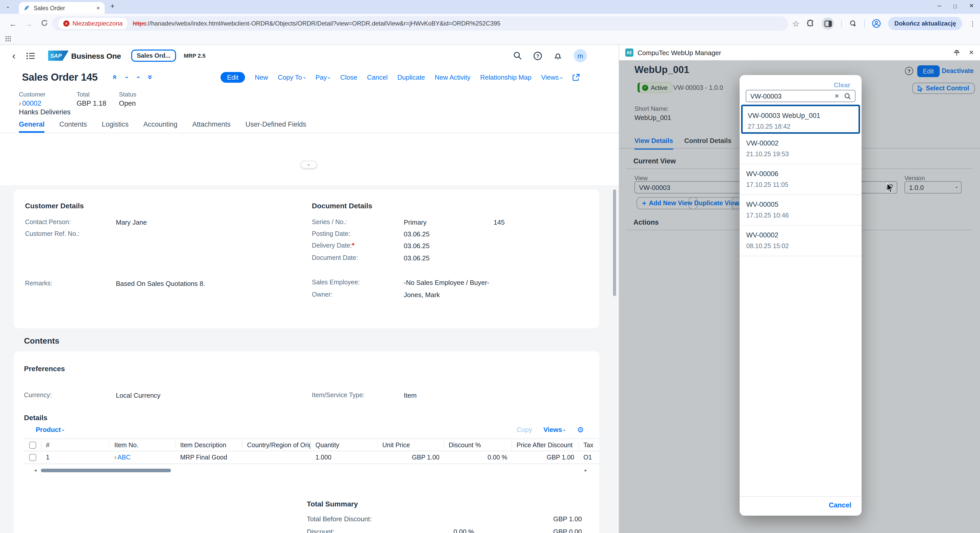  Describe the element at coordinates (35, 470) in the screenshot. I see `scroll-left-icon: ◂` at that location.